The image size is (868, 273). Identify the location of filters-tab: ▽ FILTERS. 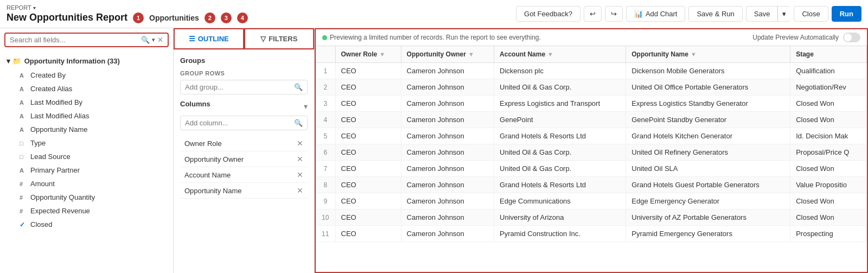
(279, 39).